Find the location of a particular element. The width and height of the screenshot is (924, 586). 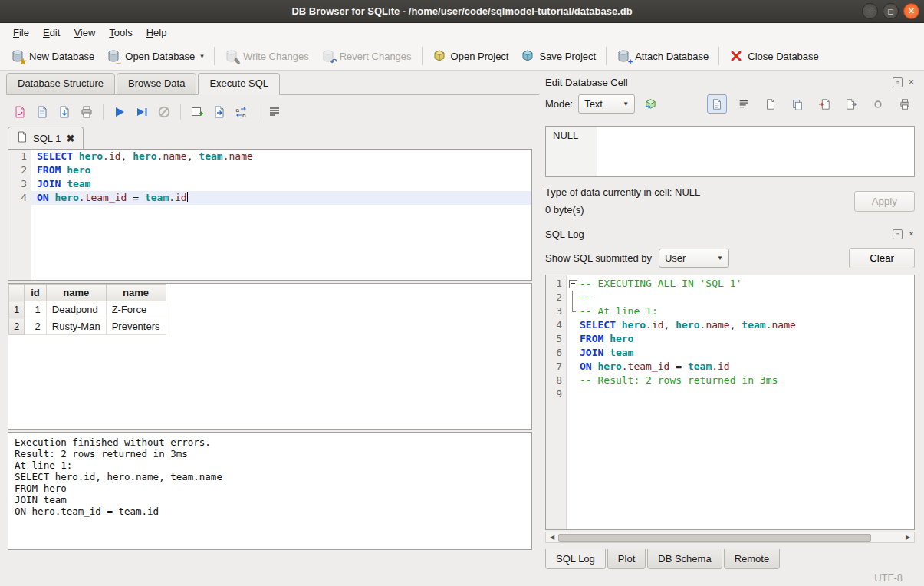

save-sql-file-icon is located at coordinates (64, 112).